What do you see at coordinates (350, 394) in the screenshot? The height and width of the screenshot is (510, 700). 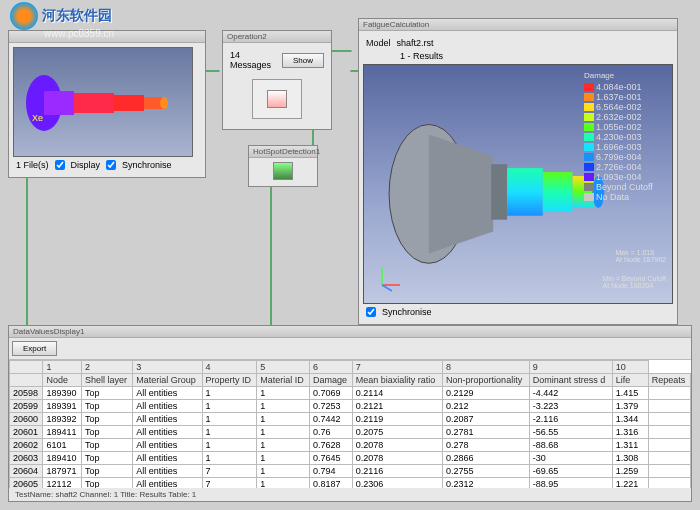 I see `table-row: 20598189390TopAll entities110.70690.2114…` at bounding box center [350, 394].